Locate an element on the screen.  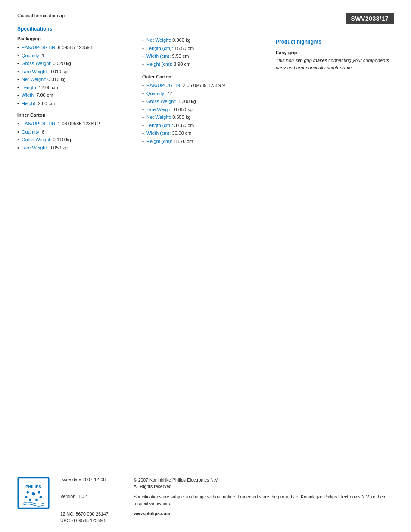
list-item: Width (cm): 9.50 cm is located at coordinates (200, 56).